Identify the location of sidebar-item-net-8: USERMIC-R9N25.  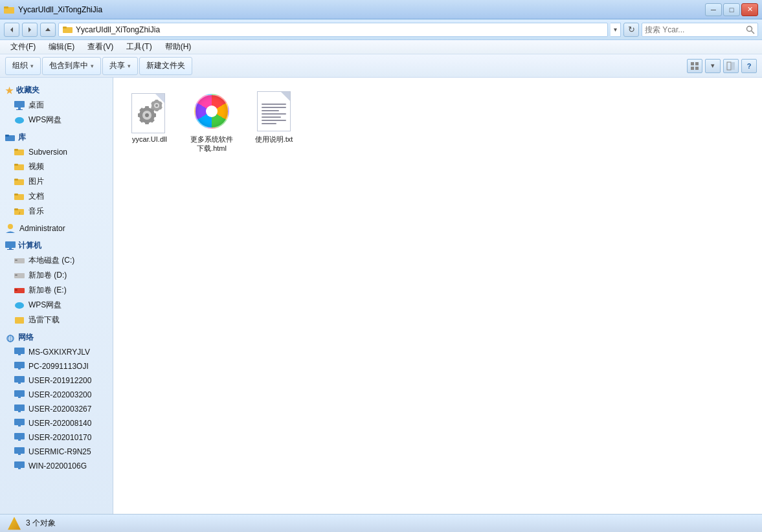
(56, 452).